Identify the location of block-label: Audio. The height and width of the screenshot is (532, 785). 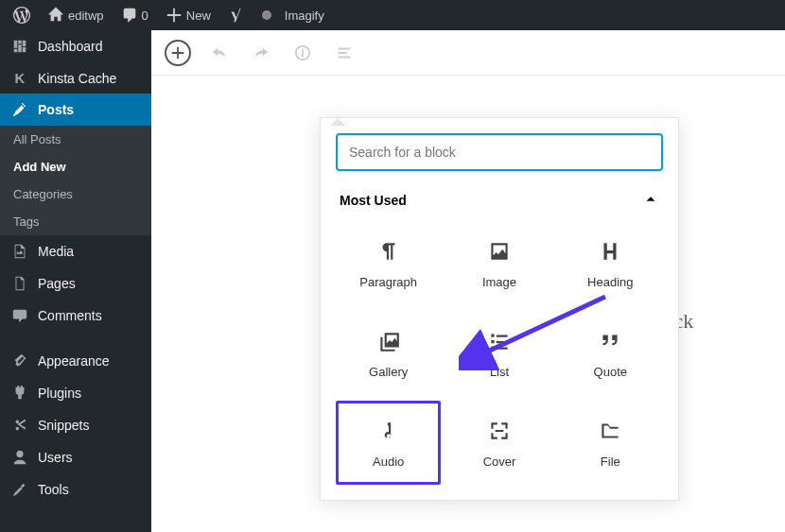
(388, 461).